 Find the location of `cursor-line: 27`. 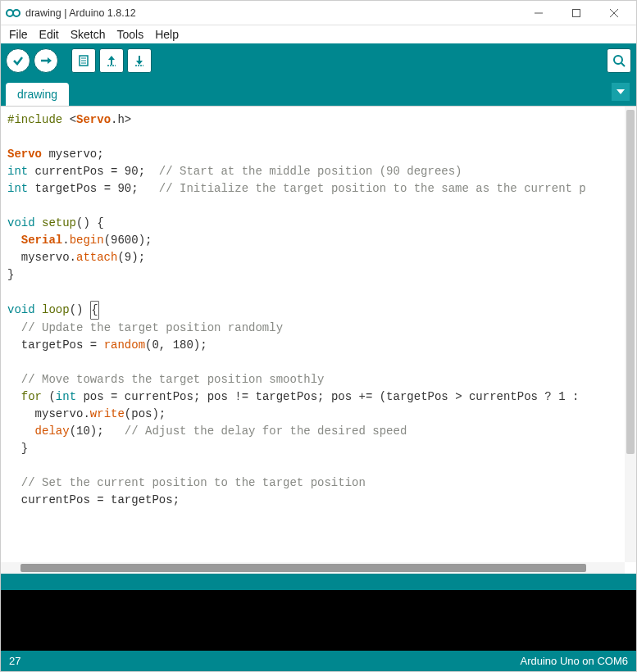

cursor-line: 27 is located at coordinates (15, 661).